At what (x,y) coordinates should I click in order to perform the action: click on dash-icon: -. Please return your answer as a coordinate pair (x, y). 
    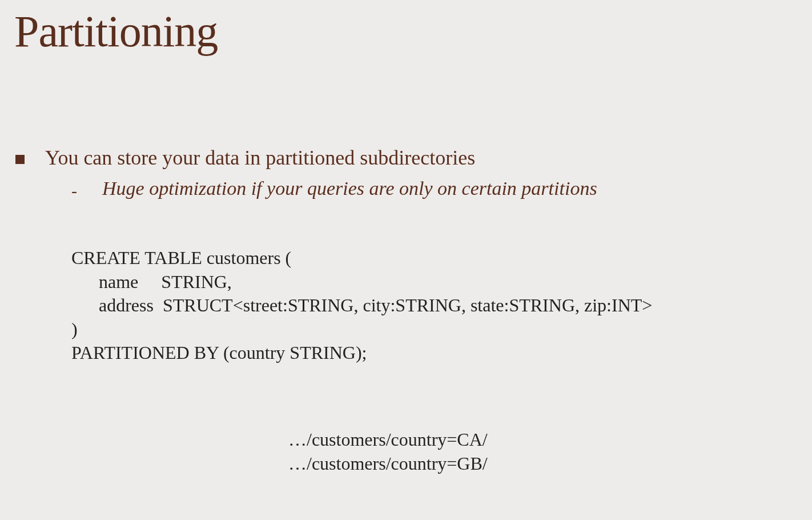
    Looking at the image, I should click on (74, 191).